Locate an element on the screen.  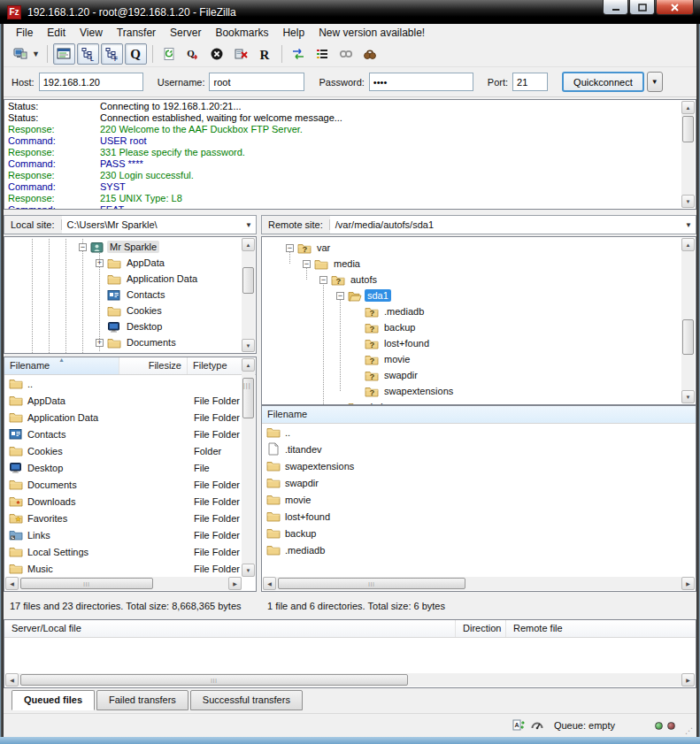
file-row-favorites: FavoritesFile Folder is located at coordinates (130, 518).